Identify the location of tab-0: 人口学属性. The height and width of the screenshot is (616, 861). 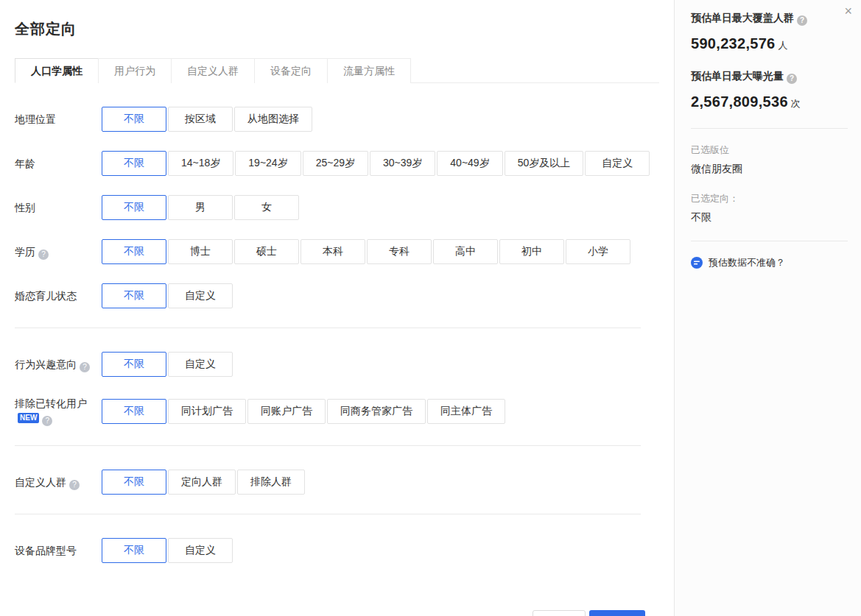
(57, 71).